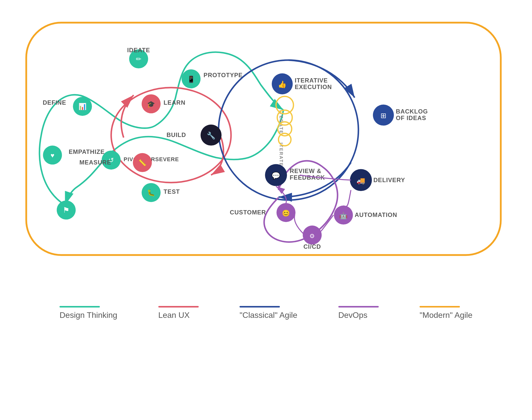  I want to click on legend-line-modern-agile, so click(440, 307).